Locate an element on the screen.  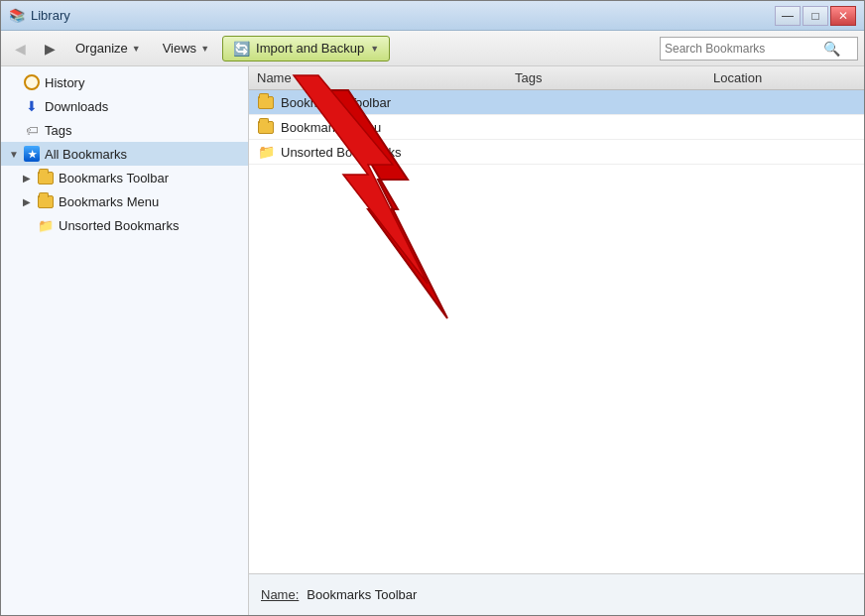
row-icon-menu is located at coordinates (266, 127).